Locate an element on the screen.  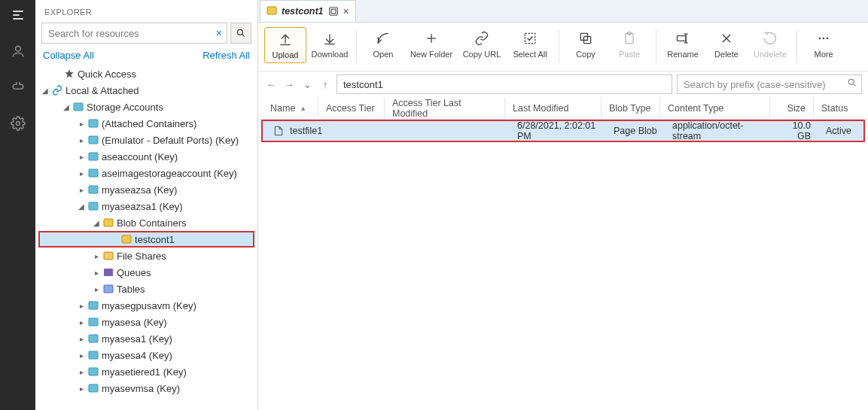
quick-access-node: Quick Access is located at coordinates (146, 74).